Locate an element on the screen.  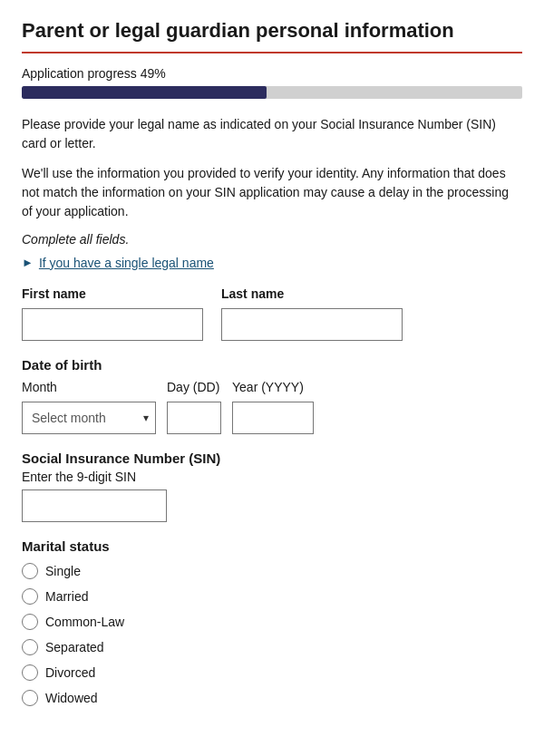
radio-option-widowed: Widowed is located at coordinates (272, 698).